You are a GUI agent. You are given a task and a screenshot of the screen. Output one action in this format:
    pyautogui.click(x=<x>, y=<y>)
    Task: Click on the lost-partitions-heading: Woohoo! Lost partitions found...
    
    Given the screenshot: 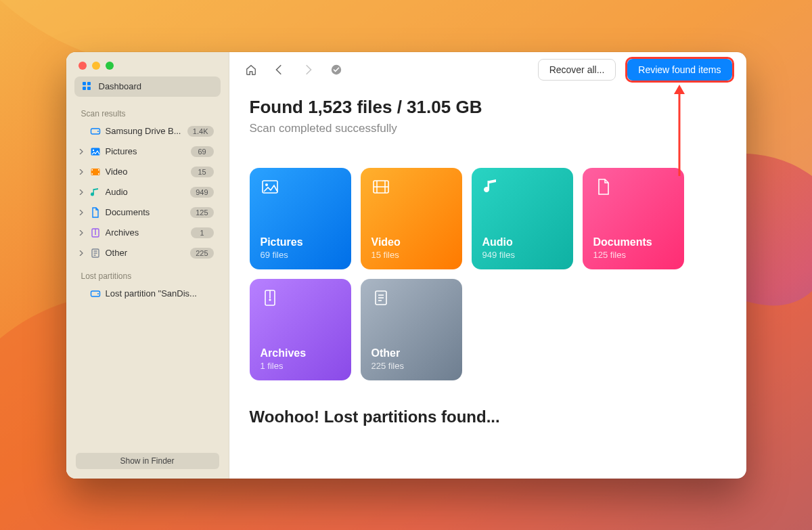 What is the action you would take?
    pyautogui.click(x=488, y=417)
    